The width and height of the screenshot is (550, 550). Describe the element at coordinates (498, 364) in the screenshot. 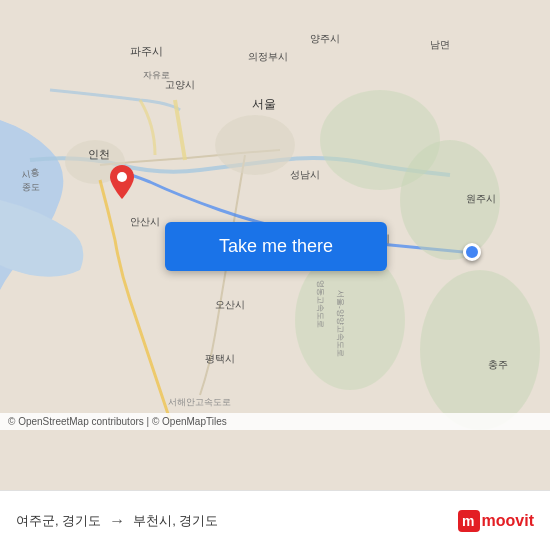

I see `svg-text: 충주` at that location.